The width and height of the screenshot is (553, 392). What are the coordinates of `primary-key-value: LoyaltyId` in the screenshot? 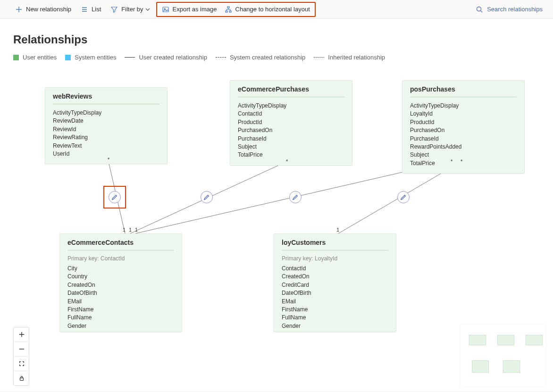 It's located at (326, 259).